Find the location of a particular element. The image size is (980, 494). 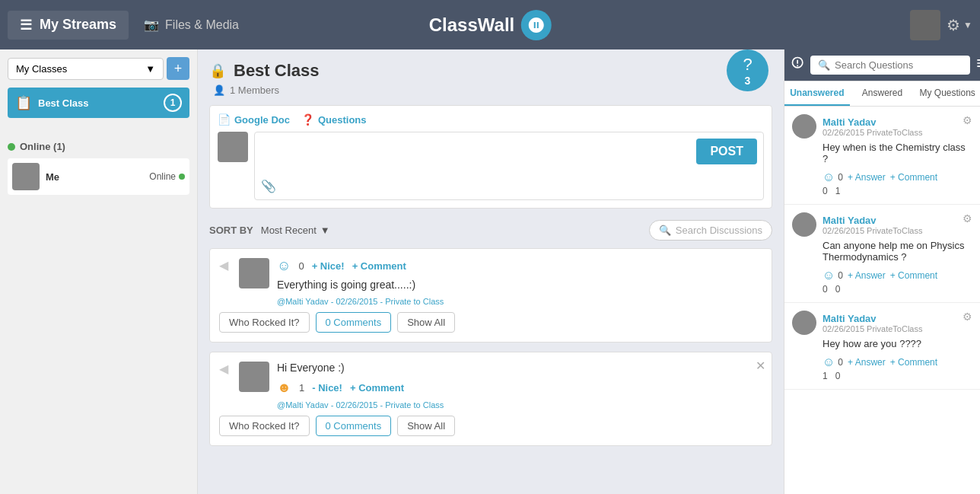

class-header: 🔒 Best Class is located at coordinates (491, 71).